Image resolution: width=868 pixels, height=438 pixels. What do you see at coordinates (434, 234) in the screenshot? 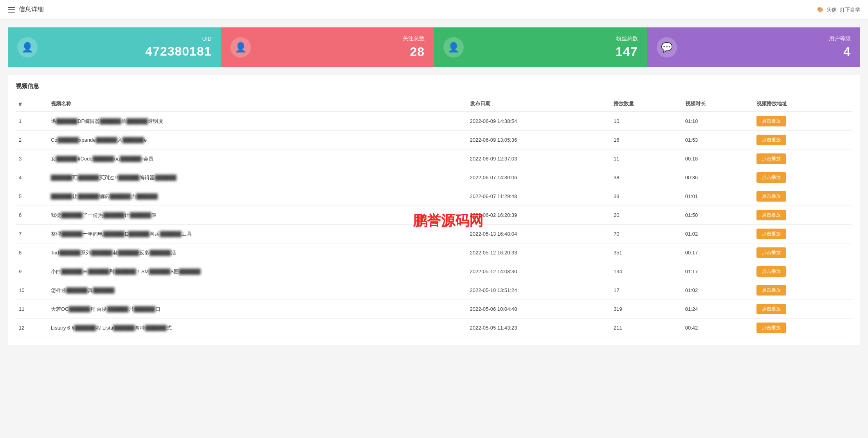
I see `table-row: 7整理██████十年的电██████E██████网岳██████工具2022…` at bounding box center [434, 234].